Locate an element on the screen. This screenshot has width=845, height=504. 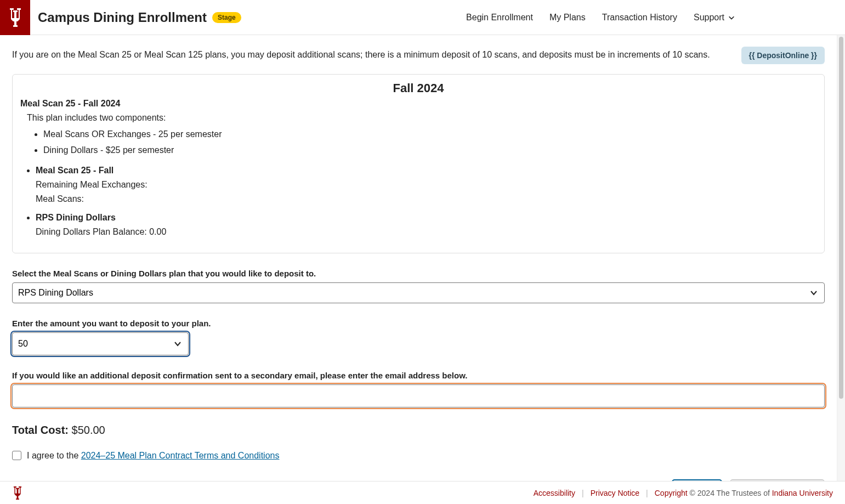
nav-support-label: Support is located at coordinates (709, 18).